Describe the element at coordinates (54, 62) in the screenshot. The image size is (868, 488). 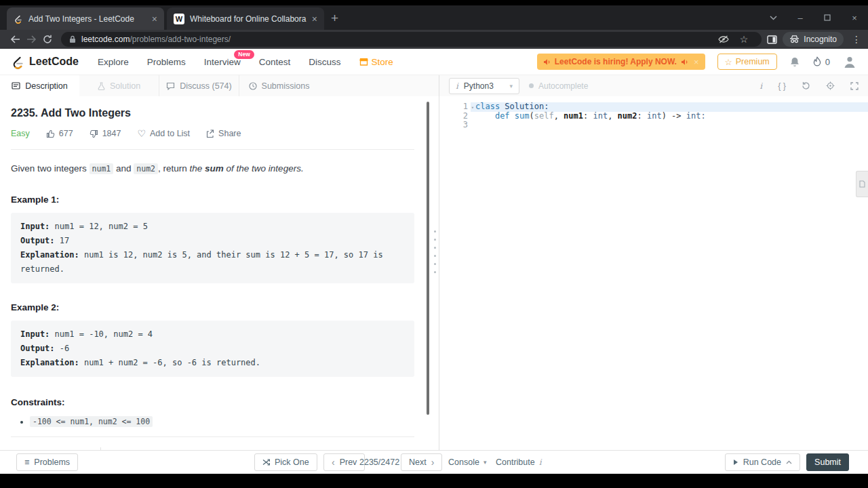
I see `logo-text: LeetCode` at that location.